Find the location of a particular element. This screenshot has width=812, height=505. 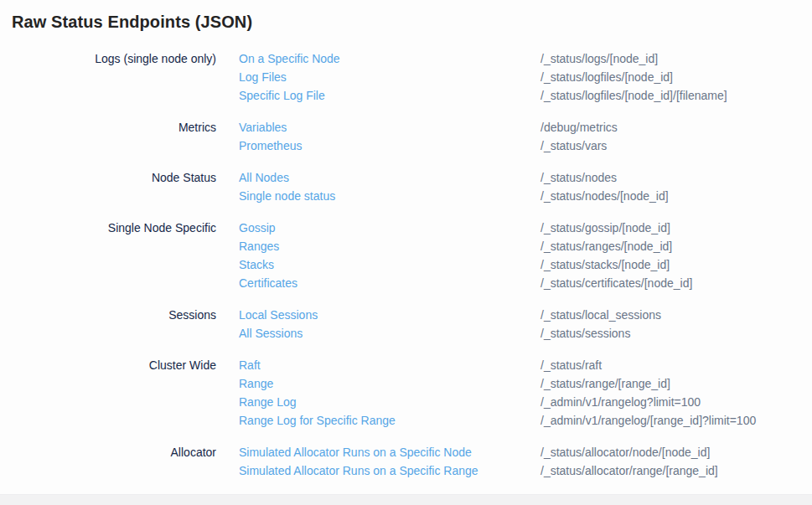

endpoint-row: Node Status All Nodes /_status/nodes is located at coordinates (406, 178).